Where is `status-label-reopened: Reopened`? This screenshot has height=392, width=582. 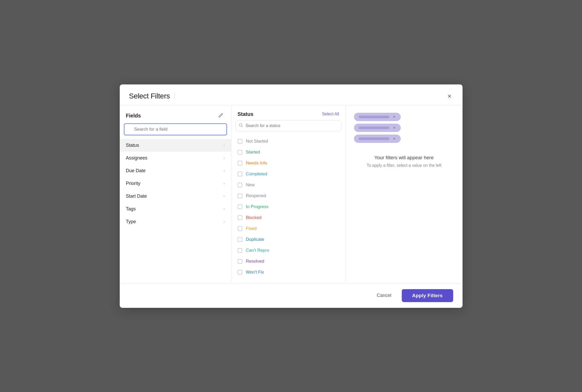 status-label-reopened: Reopened is located at coordinates (256, 196).